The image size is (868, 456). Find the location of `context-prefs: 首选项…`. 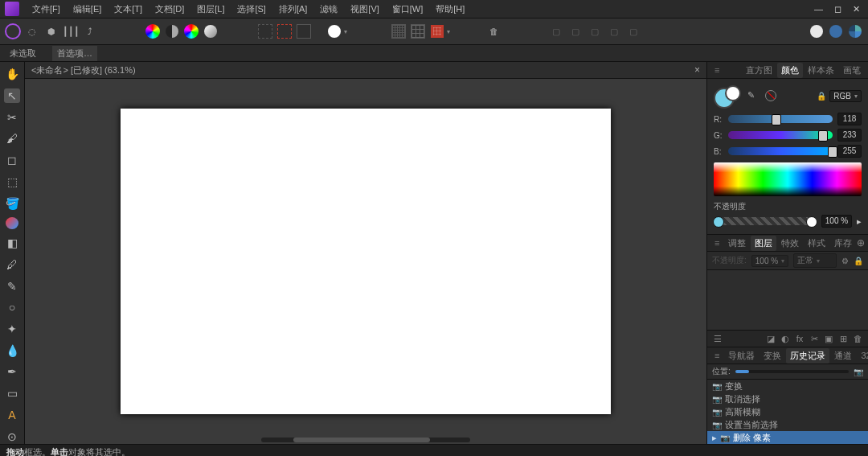

context-prefs: 首选项… is located at coordinates (75, 53).